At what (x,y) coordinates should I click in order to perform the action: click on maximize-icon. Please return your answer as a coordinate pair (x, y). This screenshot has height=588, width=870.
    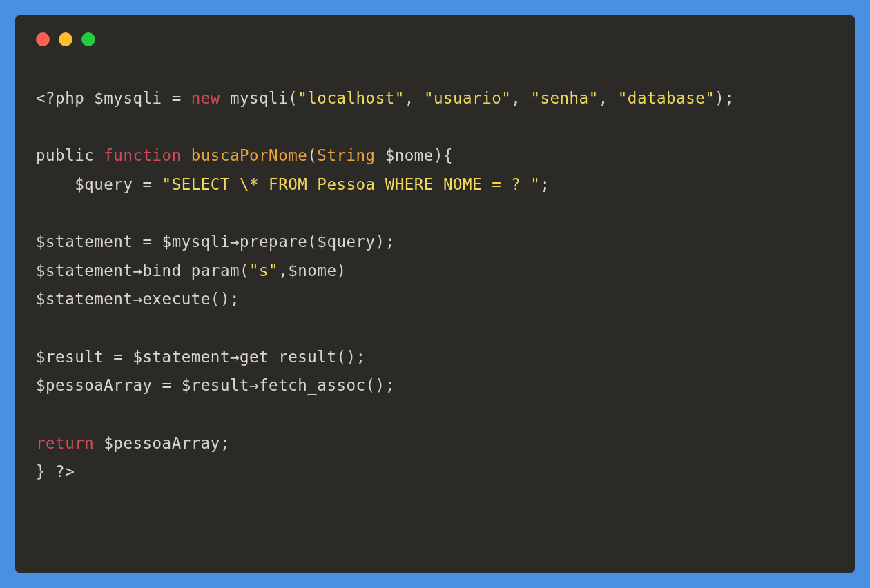
    Looking at the image, I should click on (88, 39).